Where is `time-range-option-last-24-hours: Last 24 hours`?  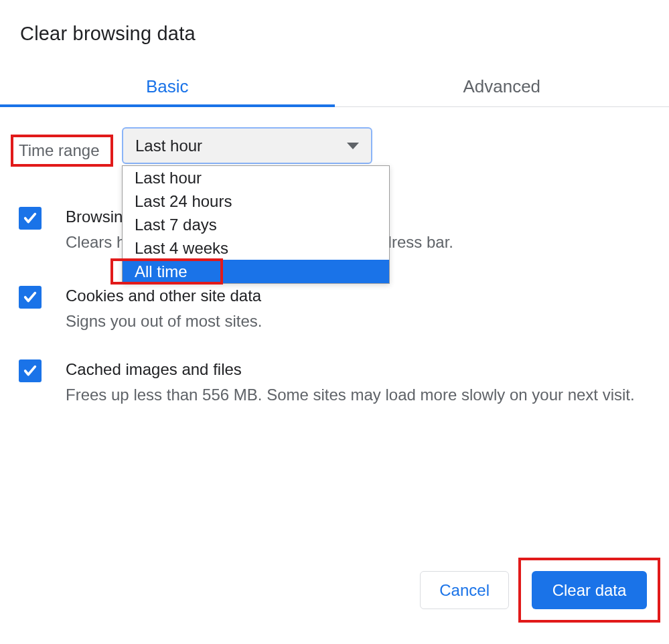
time-range-option-last-24-hours: Last 24 hours is located at coordinates (256, 201).